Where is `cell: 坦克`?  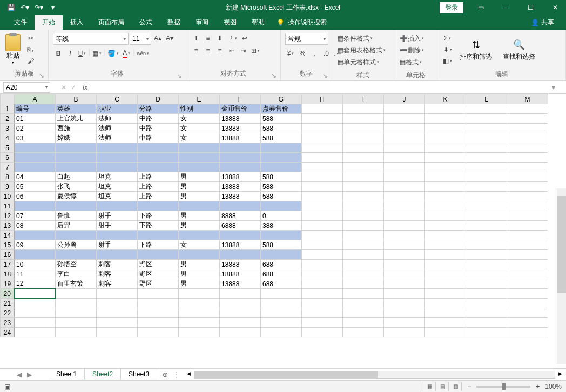
cell: 坦克 is located at coordinates (117, 197).